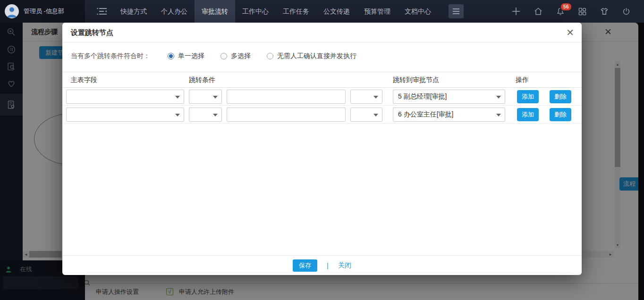 This screenshot has width=644, height=300. What do you see at coordinates (191, 56) in the screenshot?
I see `radio-label: 单一选择` at bounding box center [191, 56].